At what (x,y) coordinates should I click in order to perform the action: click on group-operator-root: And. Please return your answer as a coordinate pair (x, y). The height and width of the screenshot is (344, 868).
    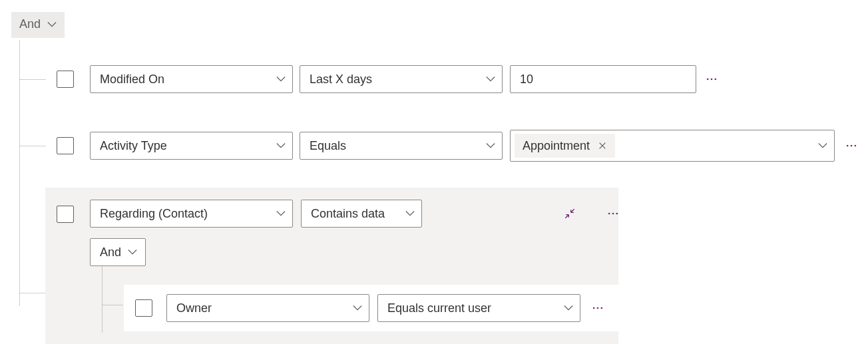
    Looking at the image, I should click on (38, 25).